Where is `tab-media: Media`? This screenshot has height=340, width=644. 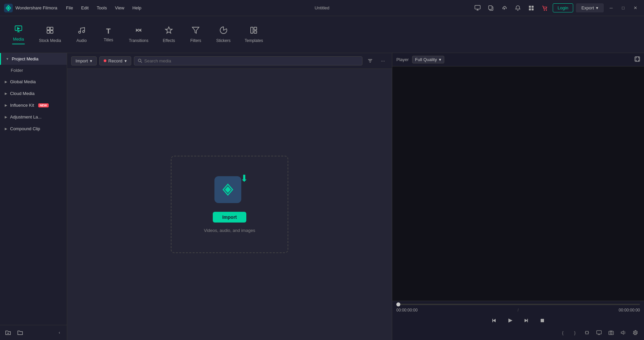 tab-media: Media is located at coordinates (18, 35).